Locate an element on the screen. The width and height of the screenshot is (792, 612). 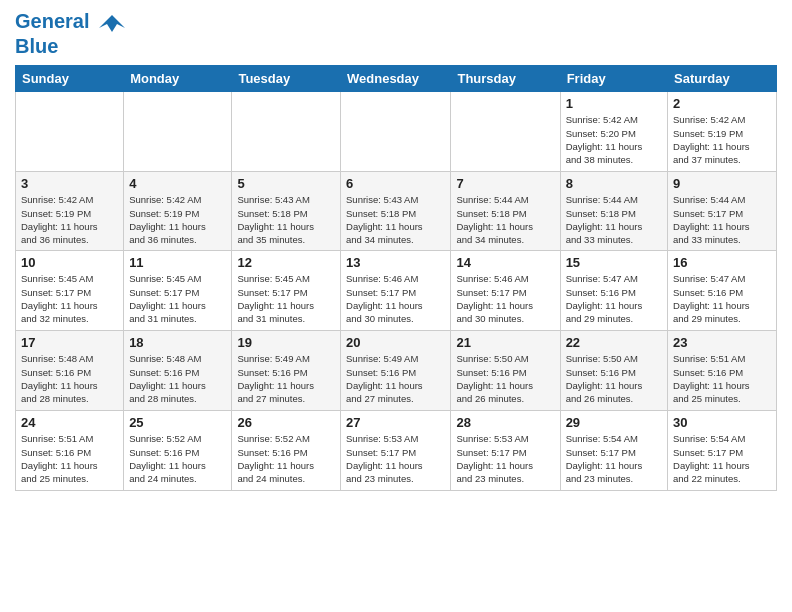
logo-line2: Blue is located at coordinates (71, 46).